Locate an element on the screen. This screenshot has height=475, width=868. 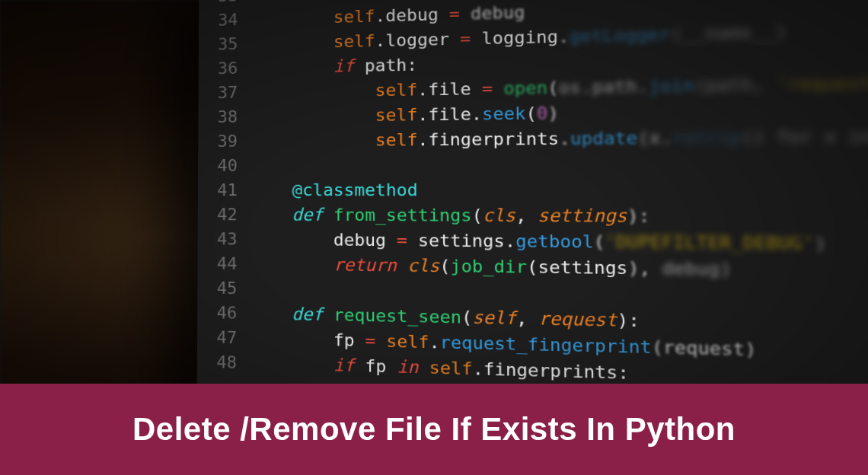
line-number: 36 is located at coordinates (225, 69).